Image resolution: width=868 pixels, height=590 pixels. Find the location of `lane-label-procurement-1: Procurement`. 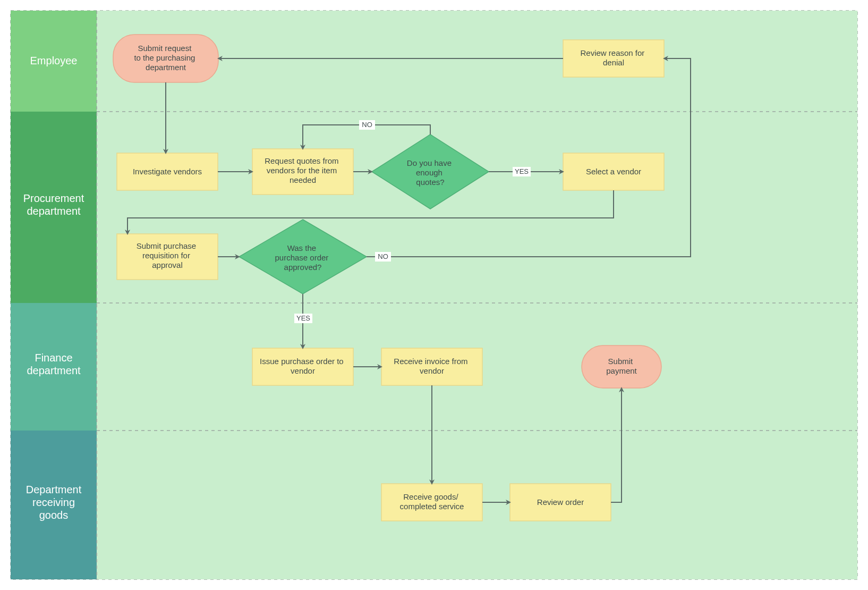

lane-label-procurement-1: Procurement is located at coordinates (54, 198).